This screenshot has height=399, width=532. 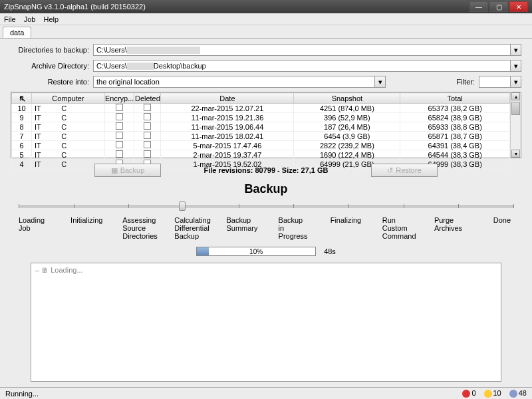 What do you see at coordinates (96, 228) in the screenshot?
I see `stage-label: Initializing` at bounding box center [96, 228].